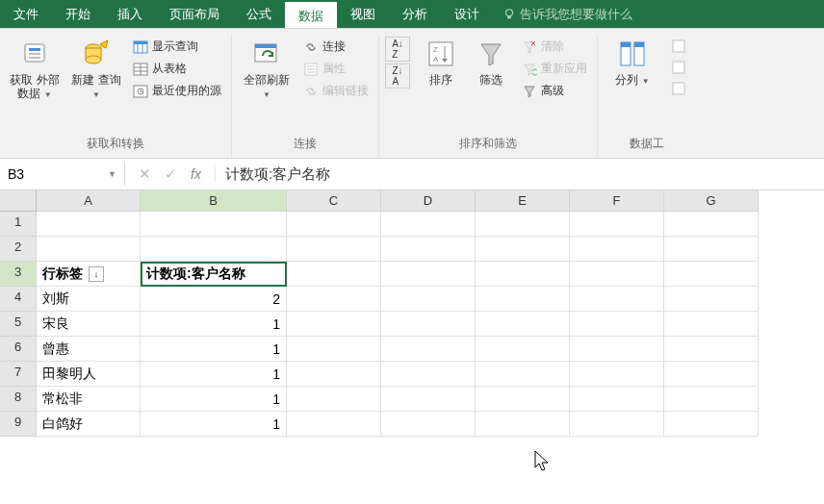 This screenshot has height=504, width=824. Describe the element at coordinates (89, 374) in the screenshot. I see `cell: 田黎明人` at that location.